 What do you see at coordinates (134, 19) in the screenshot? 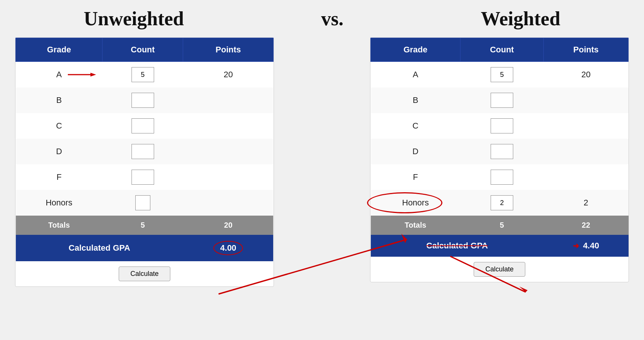
I see `unweighted-title: Unweighted` at bounding box center [134, 19].